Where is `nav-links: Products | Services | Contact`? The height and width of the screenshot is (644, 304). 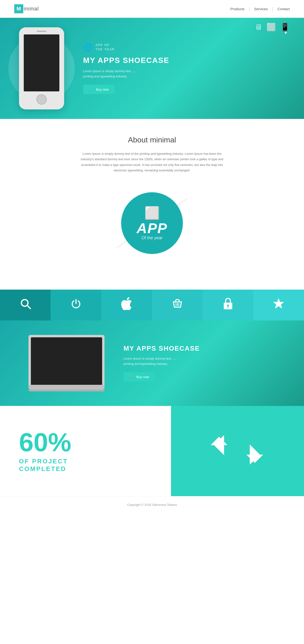
nav-links: Products | Services | Contact is located at coordinates (260, 9).